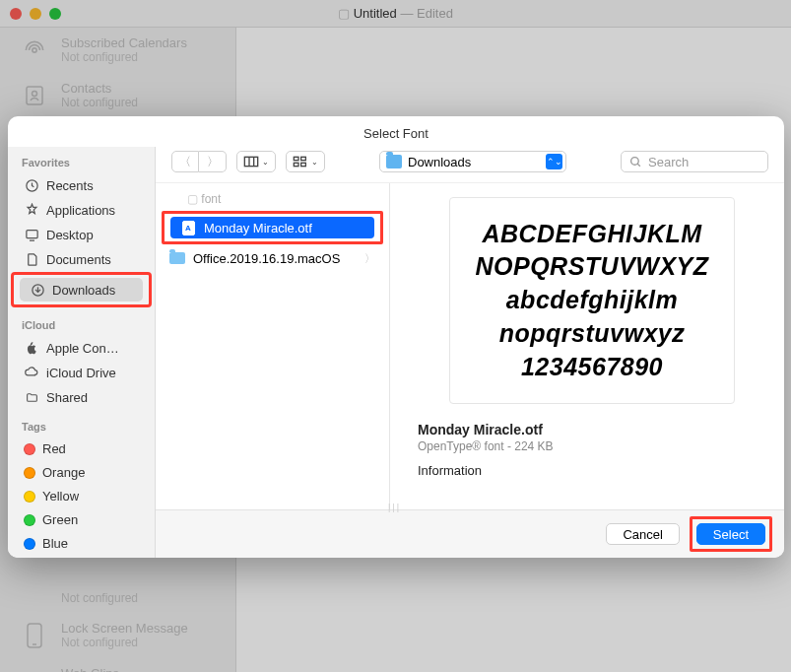 The height and width of the screenshot is (672, 791). What do you see at coordinates (272, 228) in the screenshot?
I see `file-row-monday-miracle: A Monday Miracle.otf` at bounding box center [272, 228].